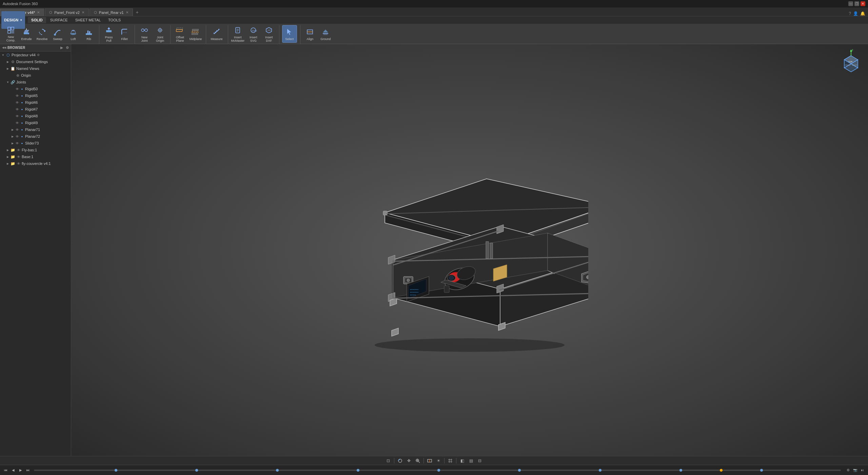  What do you see at coordinates (450, 461) in the screenshot?
I see `grid-button` at bounding box center [450, 461].